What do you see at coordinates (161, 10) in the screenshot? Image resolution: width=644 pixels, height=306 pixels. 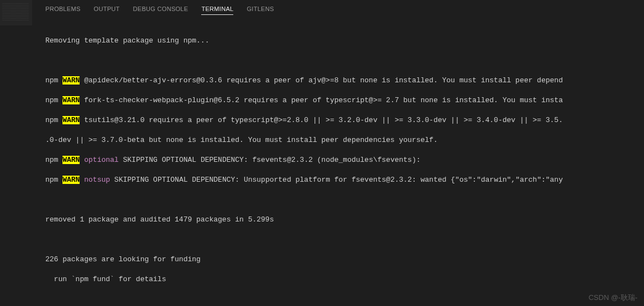 I see `tab-debug-console: DEBUG CONSOLE` at bounding box center [161, 10].